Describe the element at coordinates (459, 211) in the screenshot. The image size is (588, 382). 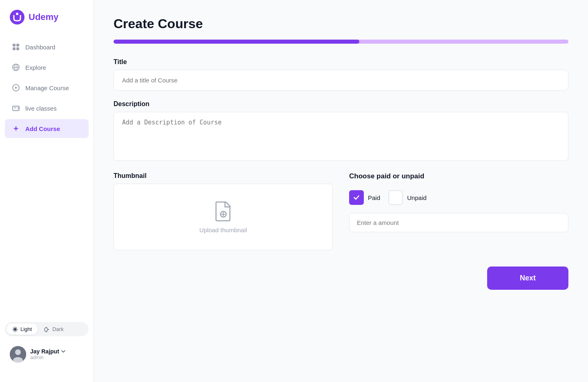
I see `paid-section: Choose paid or unpaid Paid Unpaid` at that location.